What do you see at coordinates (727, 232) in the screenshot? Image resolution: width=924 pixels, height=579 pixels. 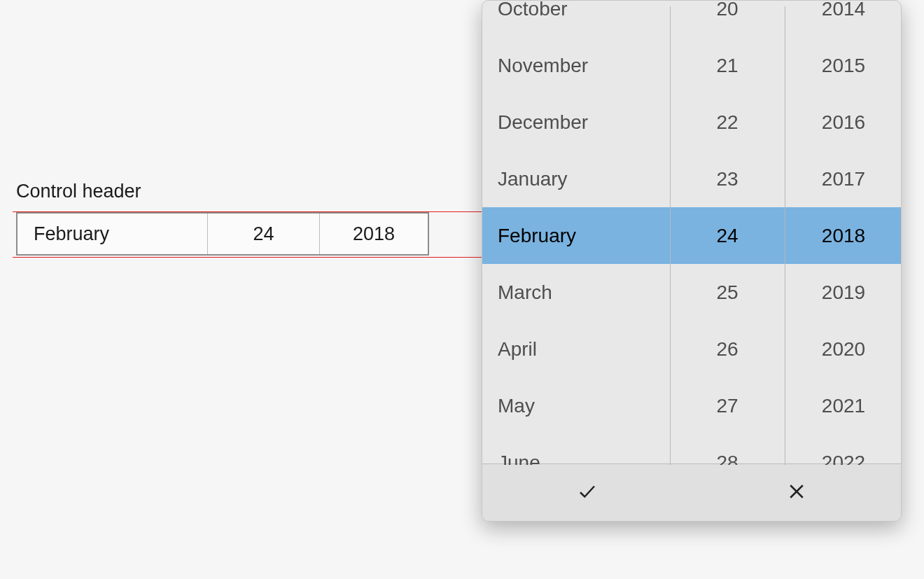 I see `day-spinner: 202122232425262728` at bounding box center [727, 232].